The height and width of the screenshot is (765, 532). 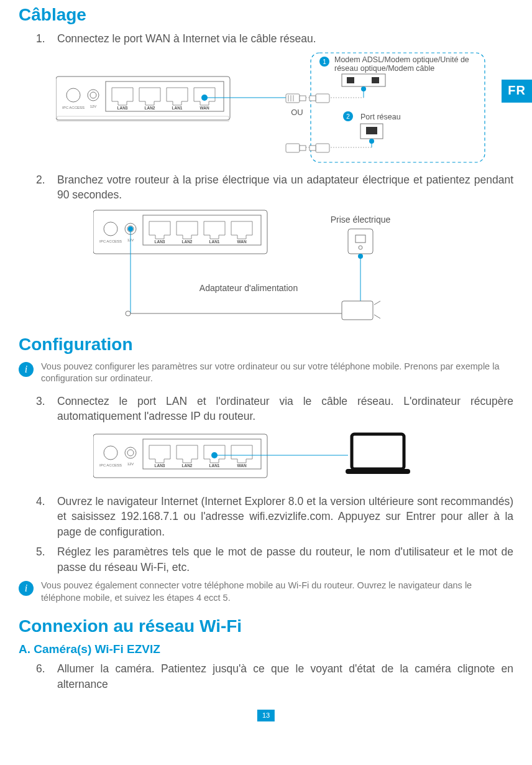 I want to click on step-1-text: Connectez le port WAN à Internet via le …, so click(x=285, y=39).